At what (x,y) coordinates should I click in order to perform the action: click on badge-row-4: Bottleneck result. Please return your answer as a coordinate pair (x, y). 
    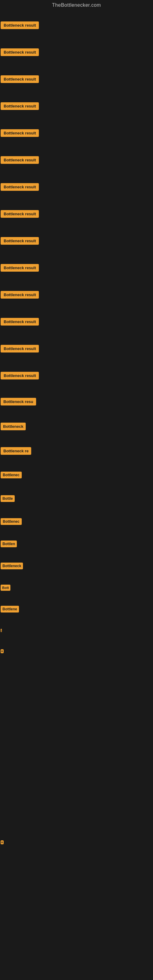
    Looking at the image, I should click on (76, 106).